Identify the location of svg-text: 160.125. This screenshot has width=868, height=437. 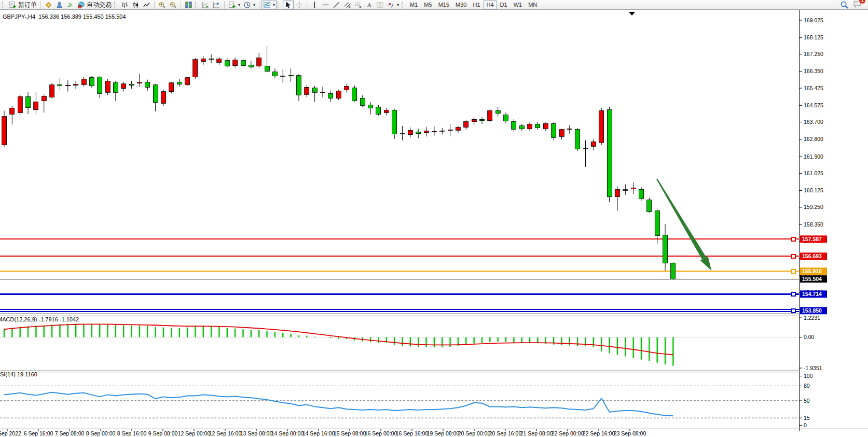
(814, 190).